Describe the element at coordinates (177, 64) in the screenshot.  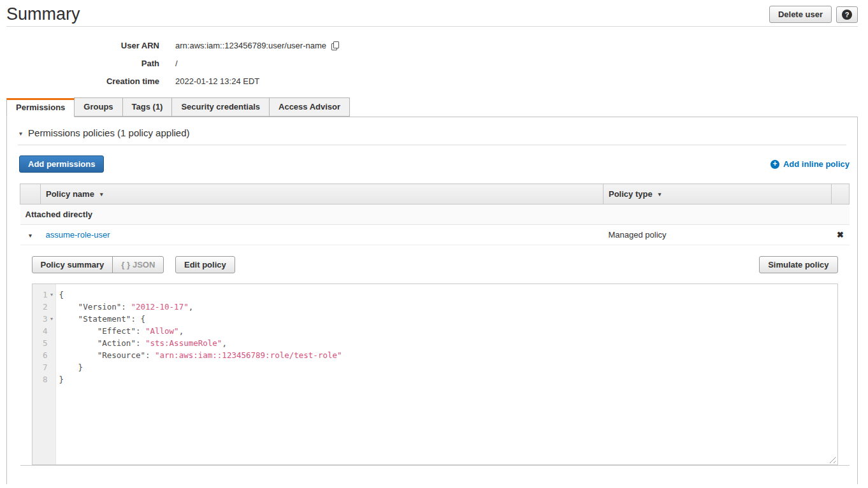
I see `path-value: /` at that location.